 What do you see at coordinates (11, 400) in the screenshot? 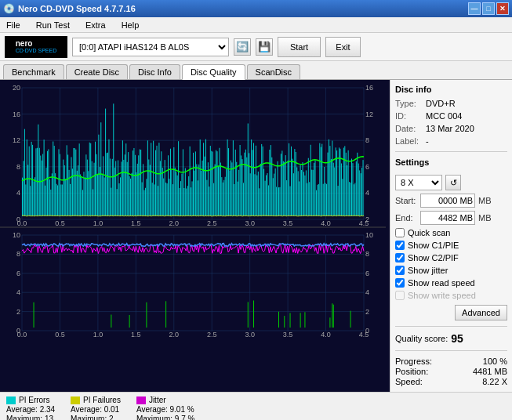
I see `pi-errors-color-box` at bounding box center [11, 400].